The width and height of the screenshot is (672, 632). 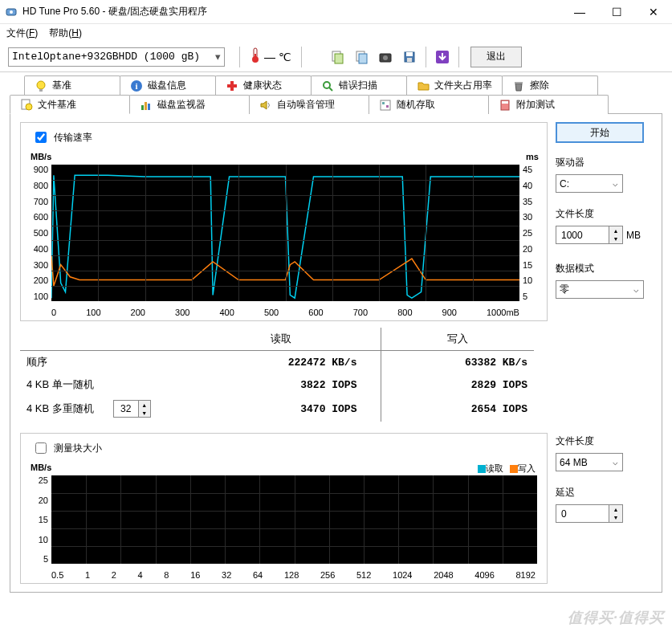 I want to click on drive-letter-value: C:, so click(x=564, y=184).